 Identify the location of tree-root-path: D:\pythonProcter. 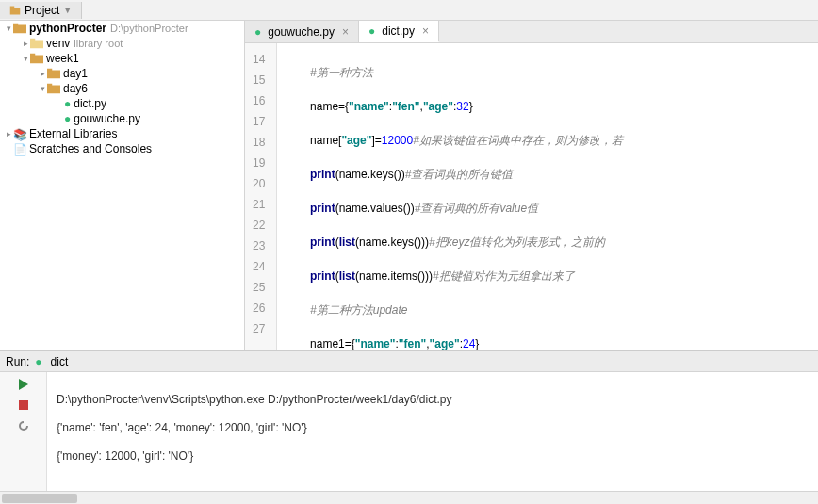
(149, 28).